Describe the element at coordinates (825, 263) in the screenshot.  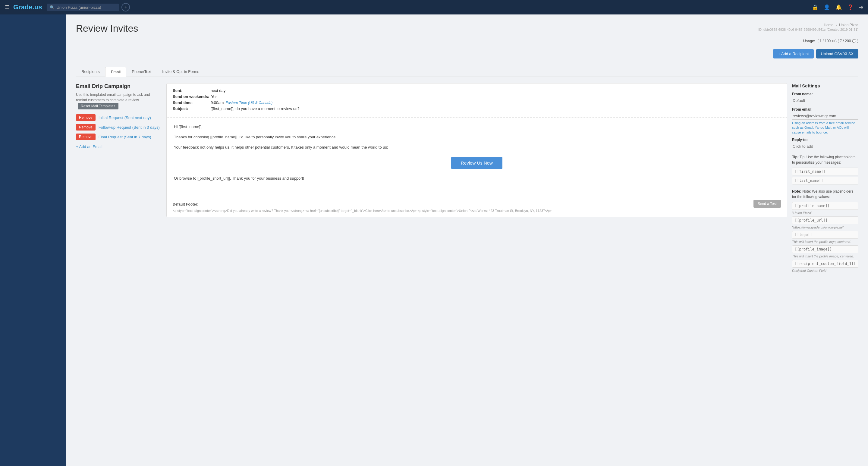
I see `placeholder-custom-field` at that location.